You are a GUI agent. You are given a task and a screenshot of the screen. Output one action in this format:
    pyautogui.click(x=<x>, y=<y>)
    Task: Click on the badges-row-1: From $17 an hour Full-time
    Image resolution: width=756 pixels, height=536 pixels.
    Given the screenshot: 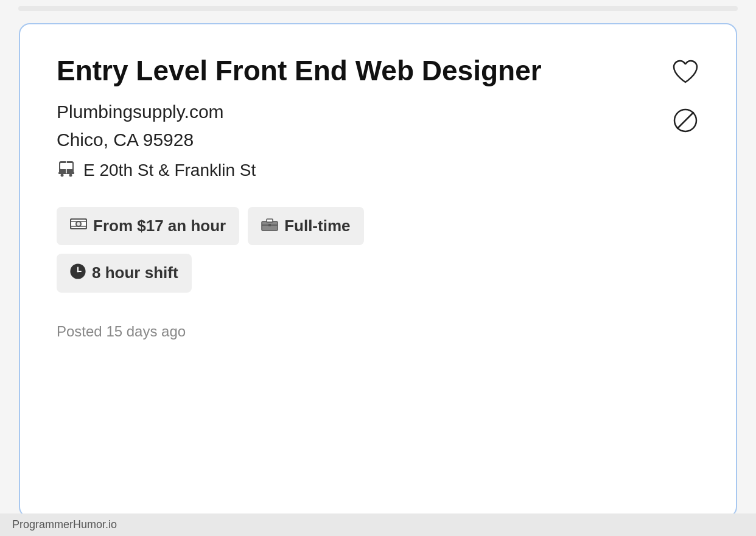 What is the action you would take?
    pyautogui.click(x=380, y=226)
    